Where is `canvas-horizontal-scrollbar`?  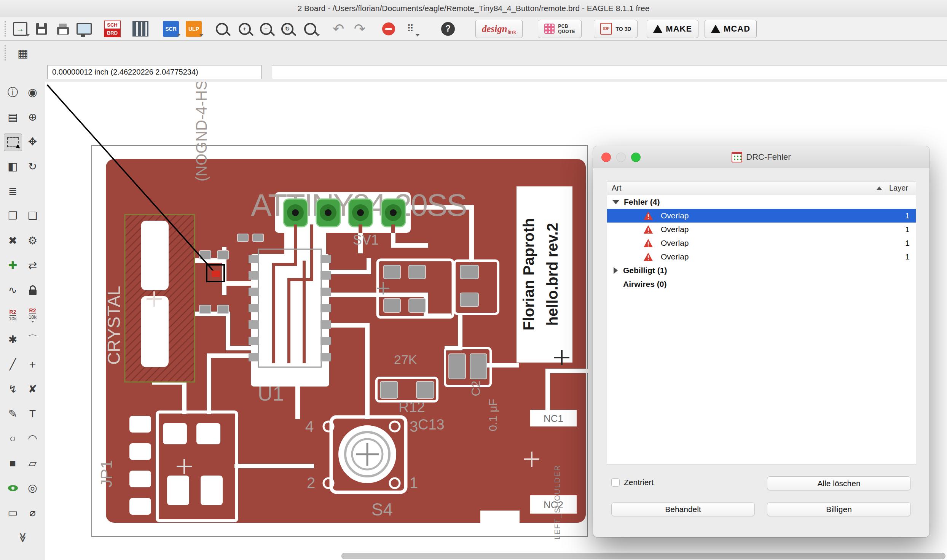 canvas-horizontal-scrollbar is located at coordinates (643, 556).